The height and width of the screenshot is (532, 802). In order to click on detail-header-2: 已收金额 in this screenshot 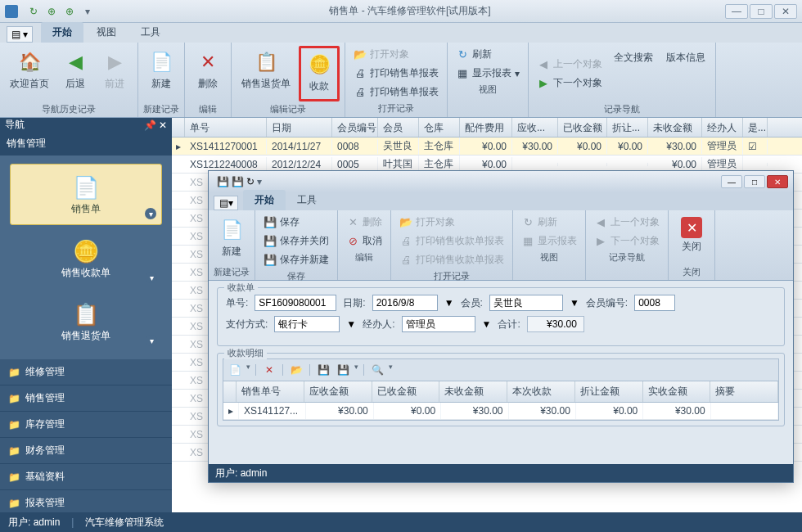, I will do `click(406, 391)`.